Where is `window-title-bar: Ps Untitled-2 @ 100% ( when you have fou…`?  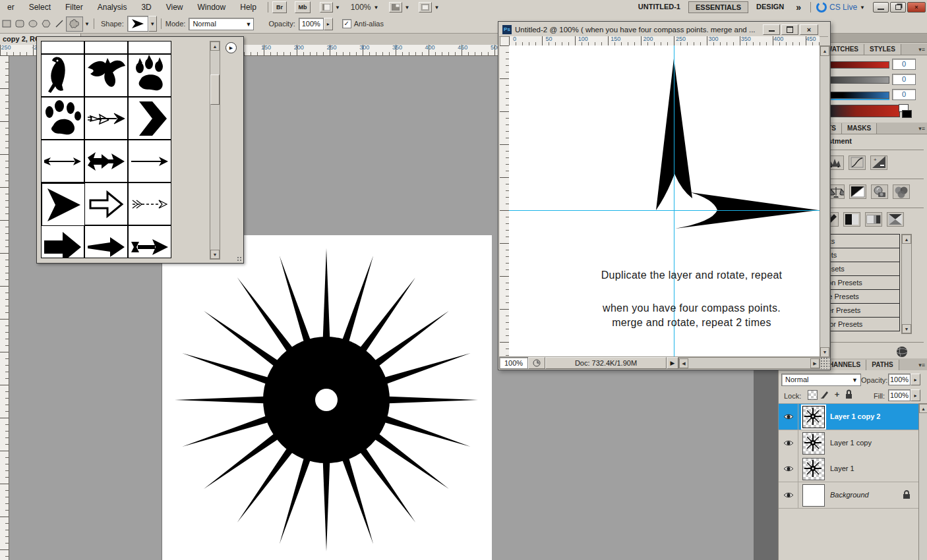 window-title-bar: Ps Untitled-2 @ 100% ( when you have fou… is located at coordinates (663, 30).